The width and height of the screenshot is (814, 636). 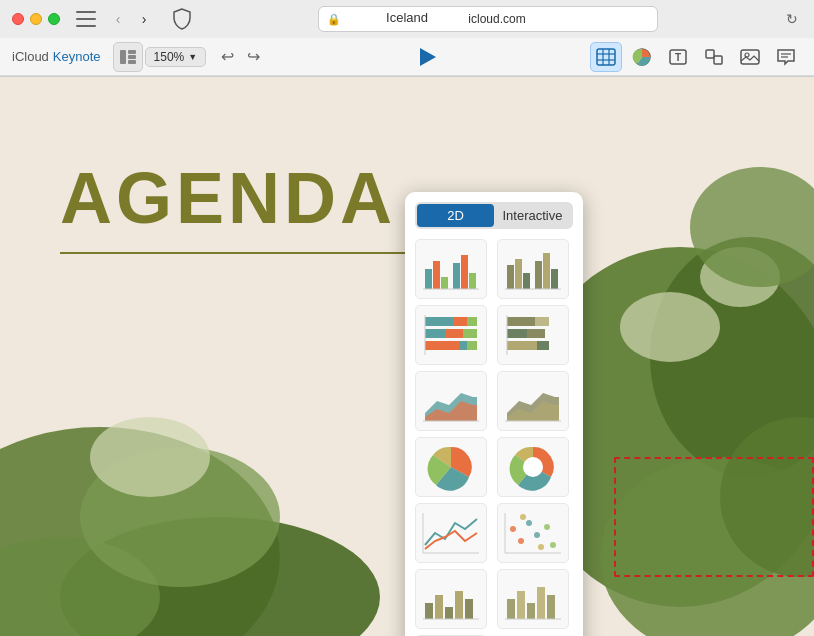 What do you see at coordinates (494, 216) in the screenshot?
I see `chart-type-tabs: 2D Interactive` at bounding box center [494, 216].